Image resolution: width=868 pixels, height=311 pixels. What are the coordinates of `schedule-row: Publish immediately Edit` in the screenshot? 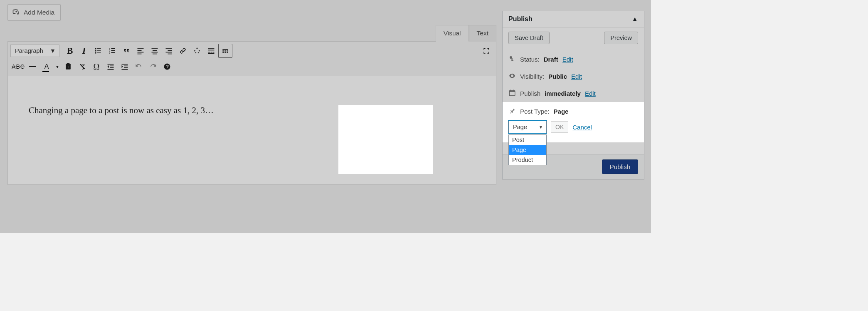 It's located at (573, 93).